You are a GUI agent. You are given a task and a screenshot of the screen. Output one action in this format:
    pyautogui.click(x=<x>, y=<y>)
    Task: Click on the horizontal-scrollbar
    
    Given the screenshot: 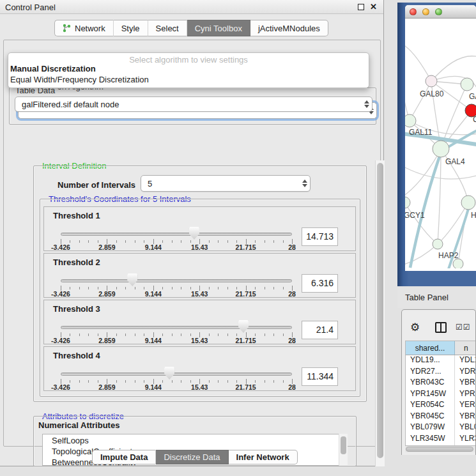 What is the action you would take?
    pyautogui.click(x=441, y=449)
    